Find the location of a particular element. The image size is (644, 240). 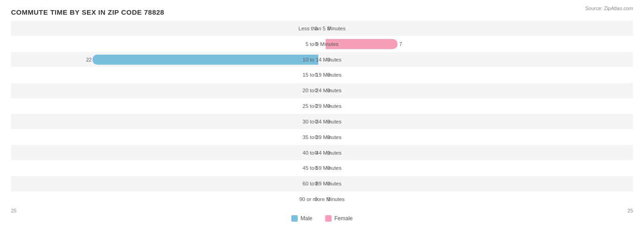

chart-row: 0045 to 59 Minutes is located at coordinates (322, 168).